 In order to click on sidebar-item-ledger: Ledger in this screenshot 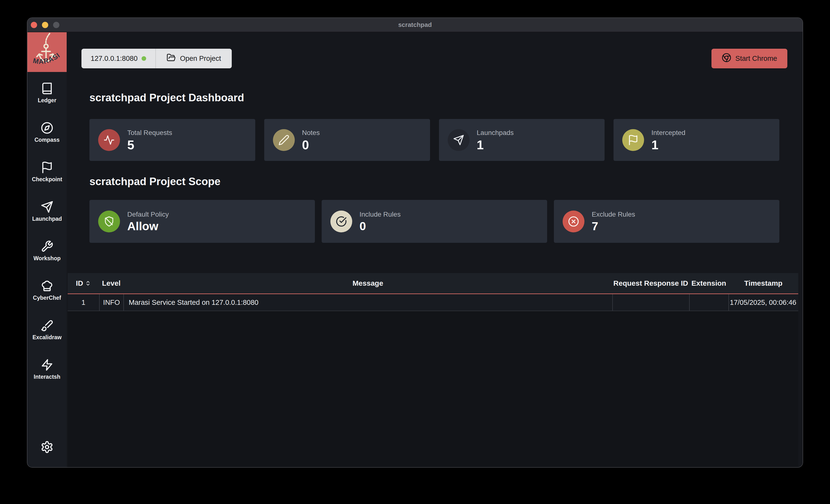, I will do `click(47, 93)`.